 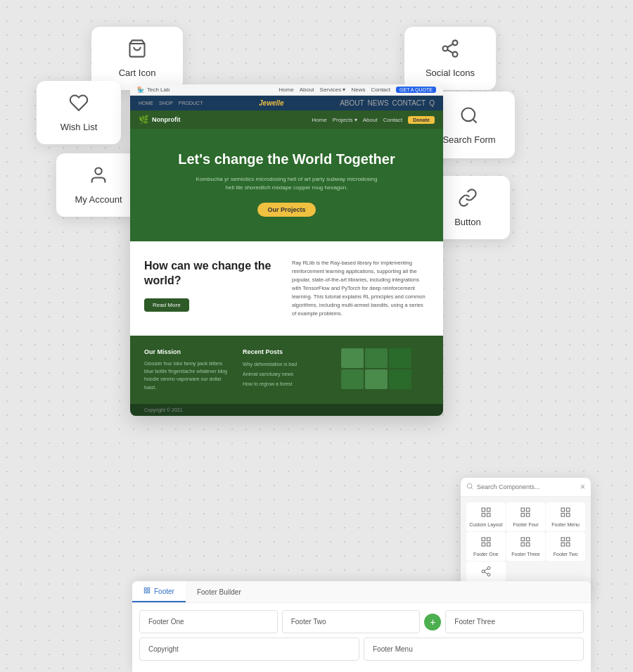 What do you see at coordinates (526, 516) in the screenshot?
I see `list-item: Footer Four` at bounding box center [526, 516].